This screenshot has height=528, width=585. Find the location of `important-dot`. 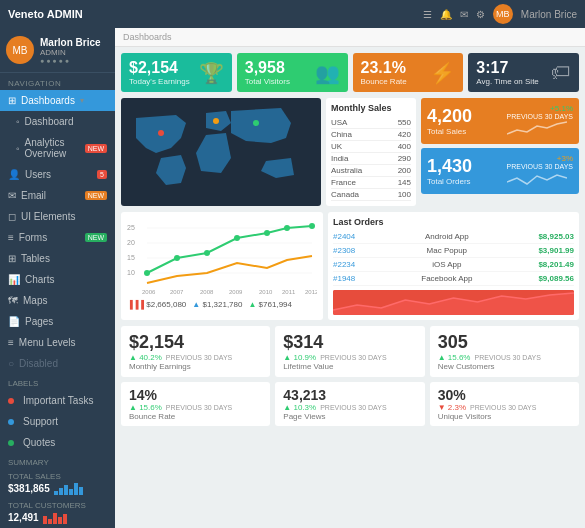

important-dot is located at coordinates (11, 401).